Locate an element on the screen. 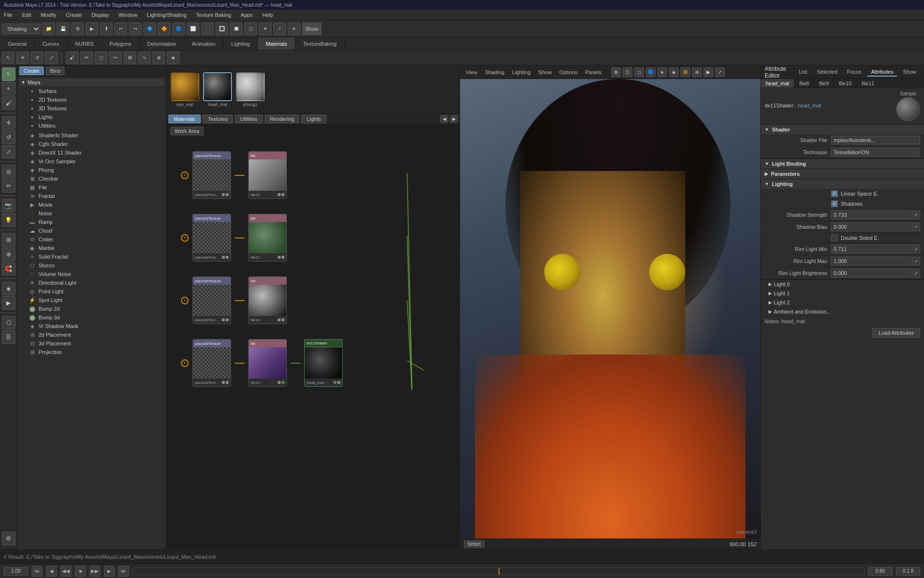 The width and height of the screenshot is (924, 578). toolbar-btn-12: ⬛ is located at coordinates (207, 29).